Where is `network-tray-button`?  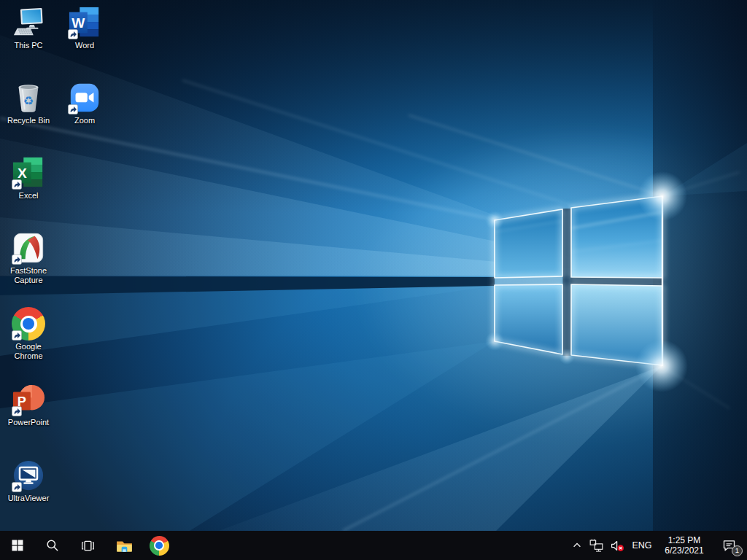
network-tray-button is located at coordinates (596, 545).